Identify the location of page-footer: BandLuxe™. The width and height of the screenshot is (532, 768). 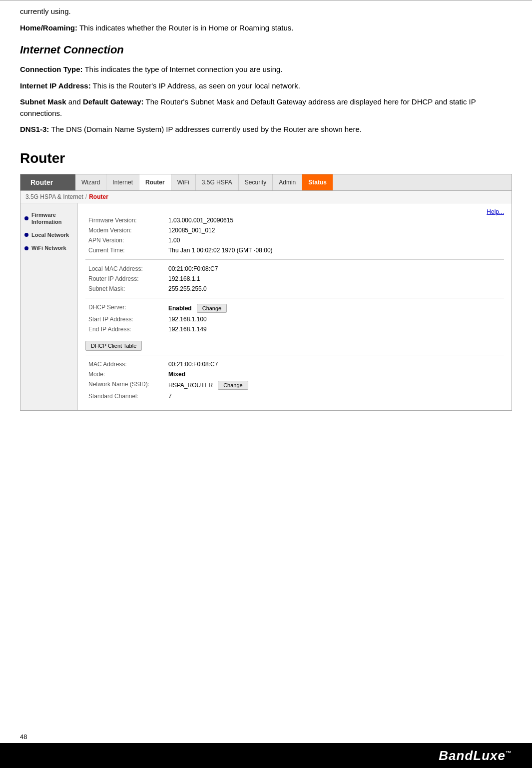
(266, 756).